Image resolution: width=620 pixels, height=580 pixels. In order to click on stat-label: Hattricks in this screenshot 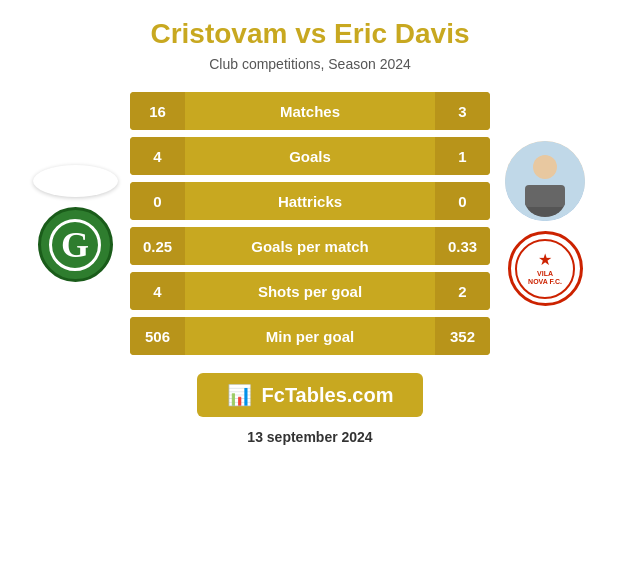, I will do `click(310, 201)`.